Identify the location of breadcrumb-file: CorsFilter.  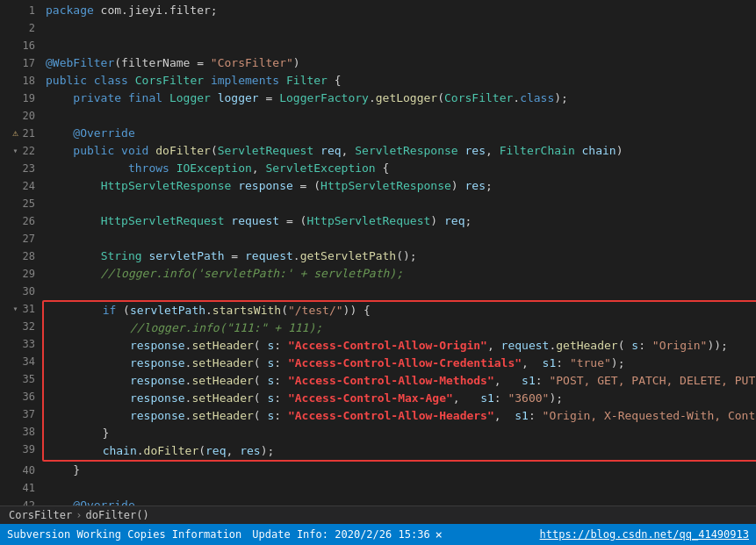
(40, 515).